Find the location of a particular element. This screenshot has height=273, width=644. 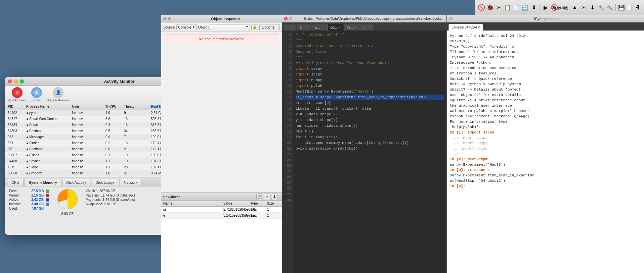

toolbar-saveall-icon: 📑 is located at coordinates (630, 7).